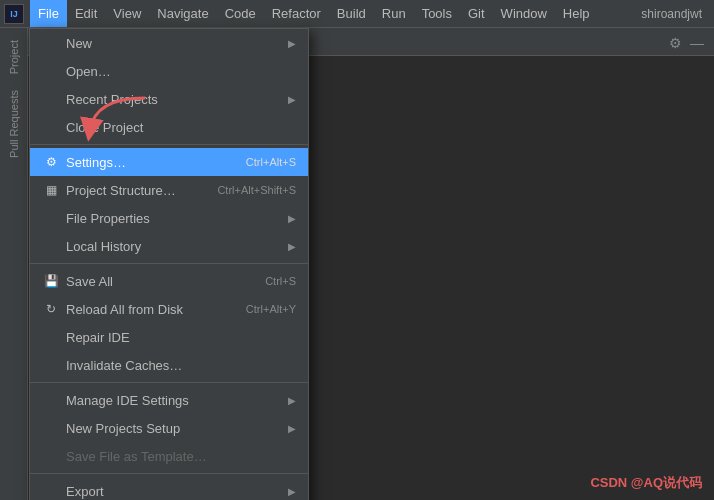 The image size is (714, 500). I want to click on menu-icon-invalidate, so click(51, 365).